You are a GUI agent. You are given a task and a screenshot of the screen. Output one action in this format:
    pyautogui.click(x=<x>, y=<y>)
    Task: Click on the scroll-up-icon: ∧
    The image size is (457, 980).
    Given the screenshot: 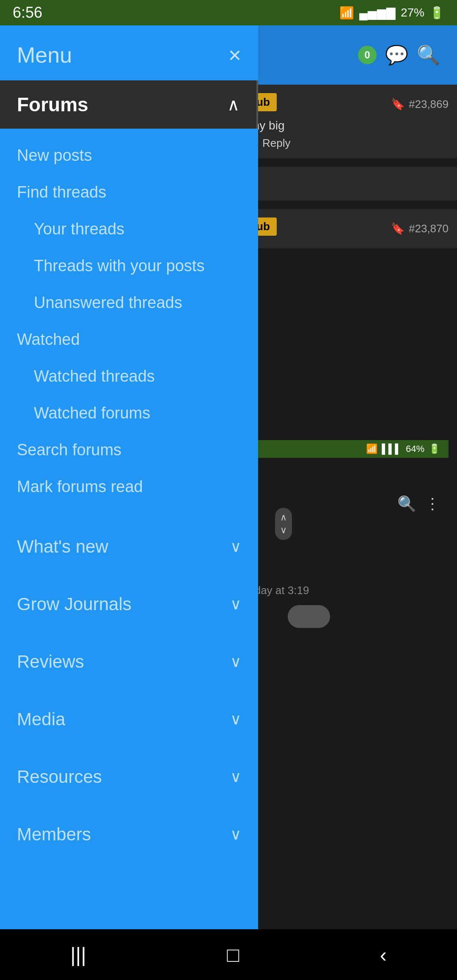 What is the action you would take?
    pyautogui.click(x=284, y=518)
    